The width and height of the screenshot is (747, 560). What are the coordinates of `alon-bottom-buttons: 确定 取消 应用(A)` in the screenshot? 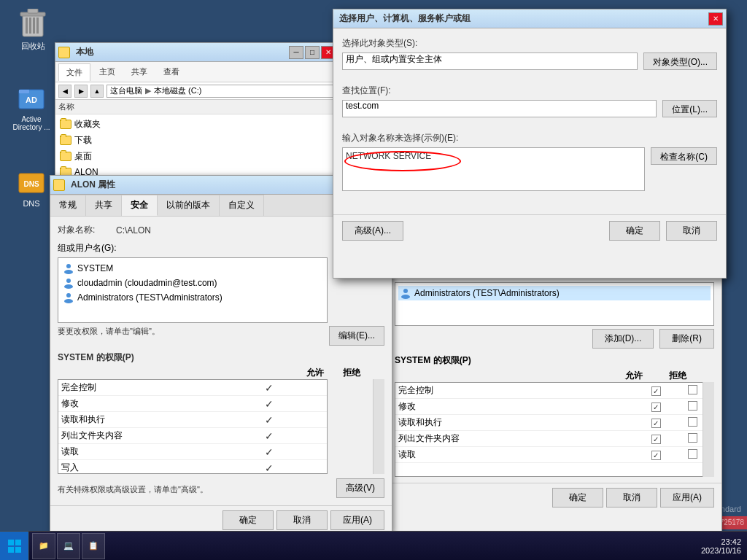 It's located at (221, 520).